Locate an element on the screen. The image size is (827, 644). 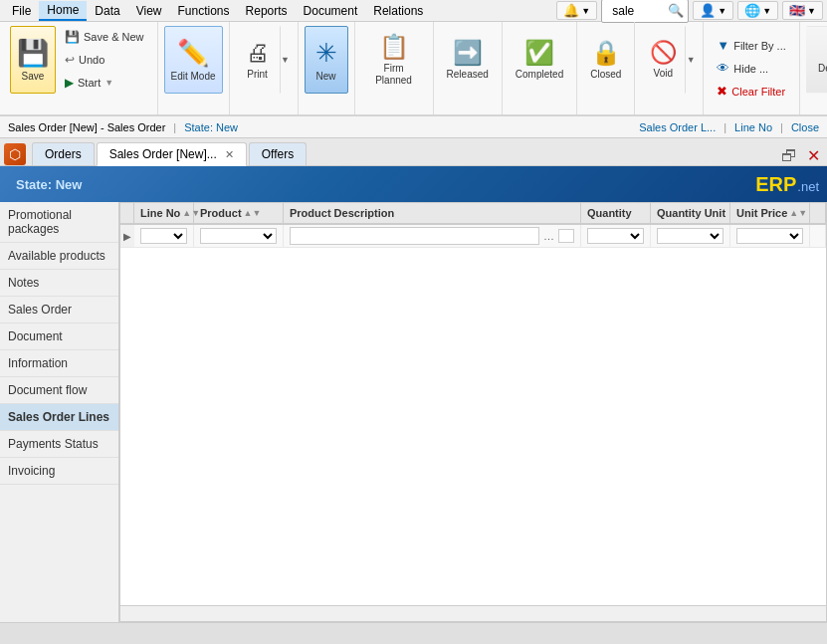
grid-cell-unitprice-select is located at coordinates (770, 236).